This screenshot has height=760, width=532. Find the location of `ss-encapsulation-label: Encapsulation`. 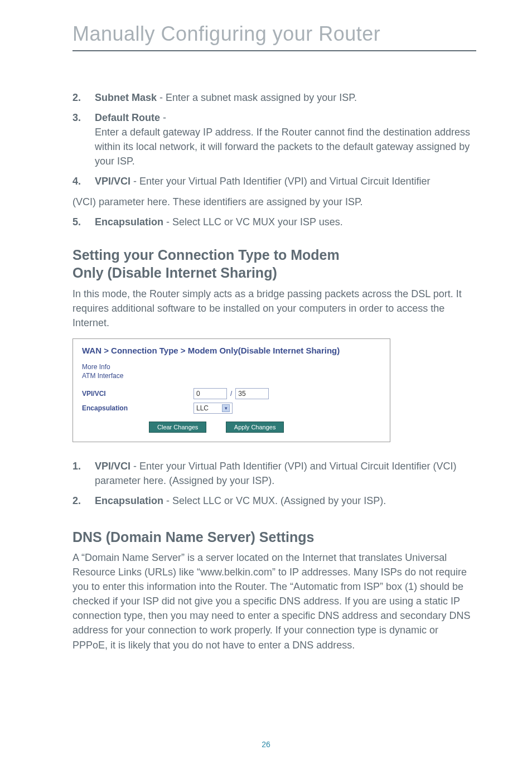

ss-encapsulation-label: Encapsulation is located at coordinates (138, 408).